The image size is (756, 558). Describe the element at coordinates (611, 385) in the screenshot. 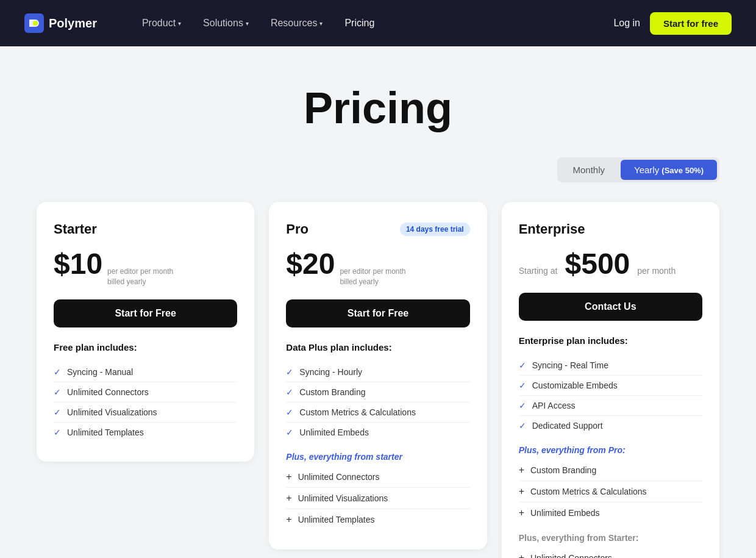

I see `list-item: ✓ Customizable Embeds` at that location.